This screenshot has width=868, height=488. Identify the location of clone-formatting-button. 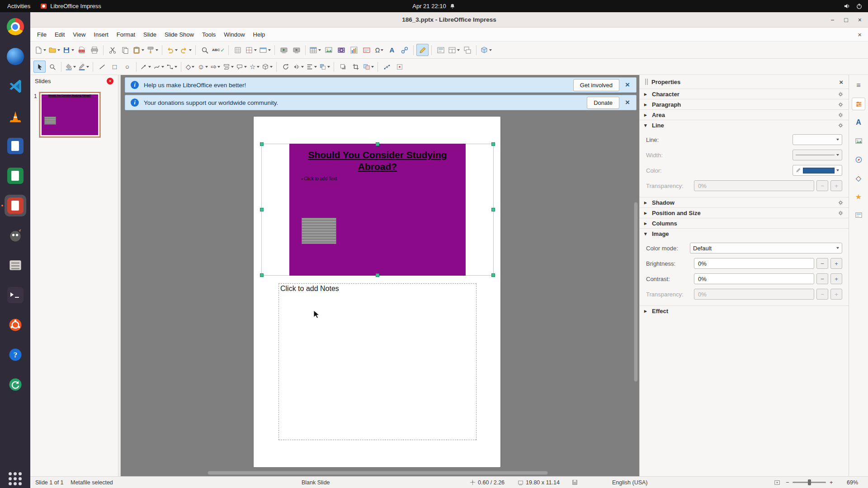
(152, 50).